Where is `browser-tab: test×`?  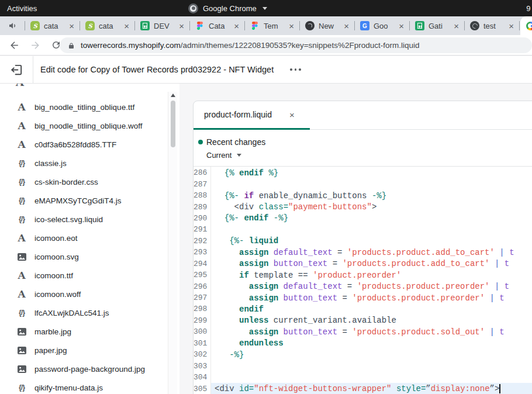
browser-tab: test× is located at coordinates (492, 26).